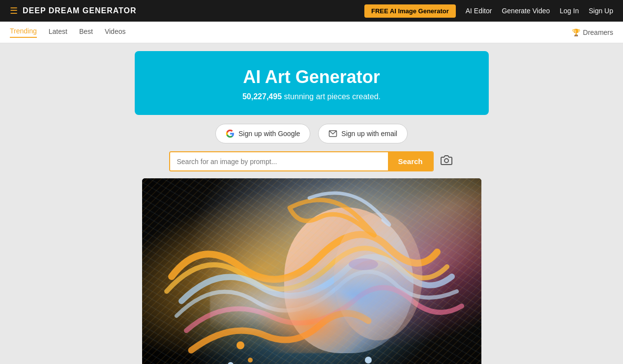 The height and width of the screenshot is (364, 623). I want to click on log-in-link: Log In, so click(569, 11).